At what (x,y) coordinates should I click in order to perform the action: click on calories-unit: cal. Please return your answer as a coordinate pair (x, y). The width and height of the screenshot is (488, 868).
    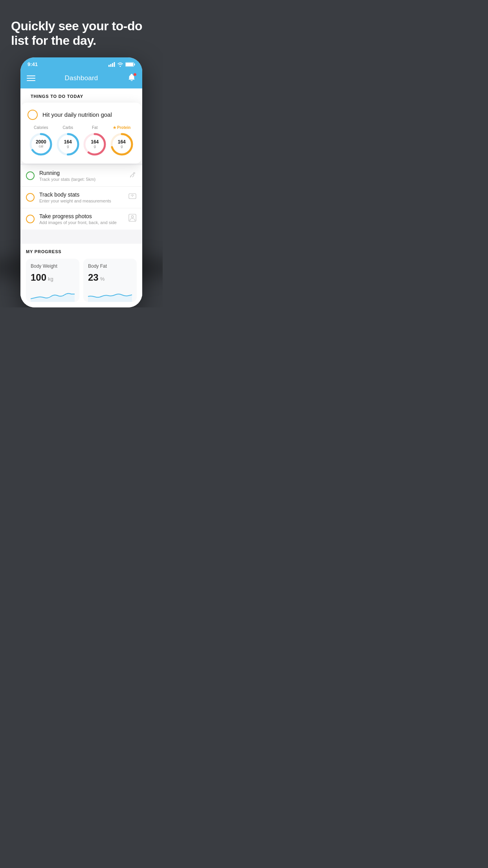
    Looking at the image, I should click on (41, 147).